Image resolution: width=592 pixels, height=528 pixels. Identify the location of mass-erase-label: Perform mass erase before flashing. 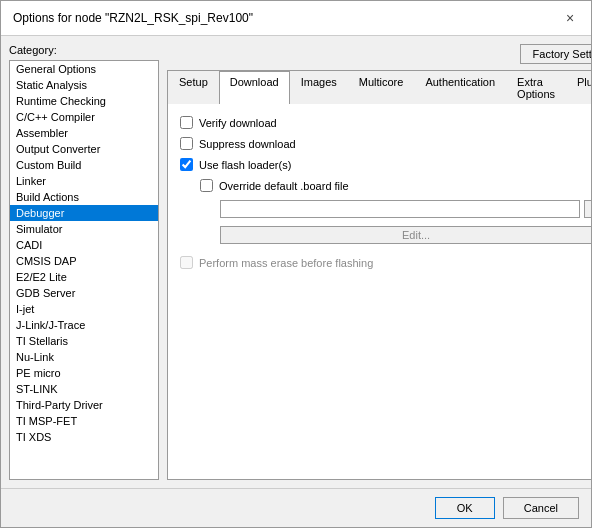
(286, 263).